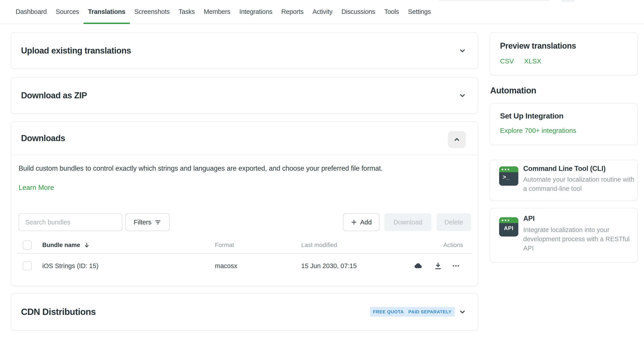 Image resolution: width=644 pixels, height=340 pixels. Describe the element at coordinates (564, 180) in the screenshot. I see `cli-card: >_ Command Line Tool (CLI) Automate your…` at that location.